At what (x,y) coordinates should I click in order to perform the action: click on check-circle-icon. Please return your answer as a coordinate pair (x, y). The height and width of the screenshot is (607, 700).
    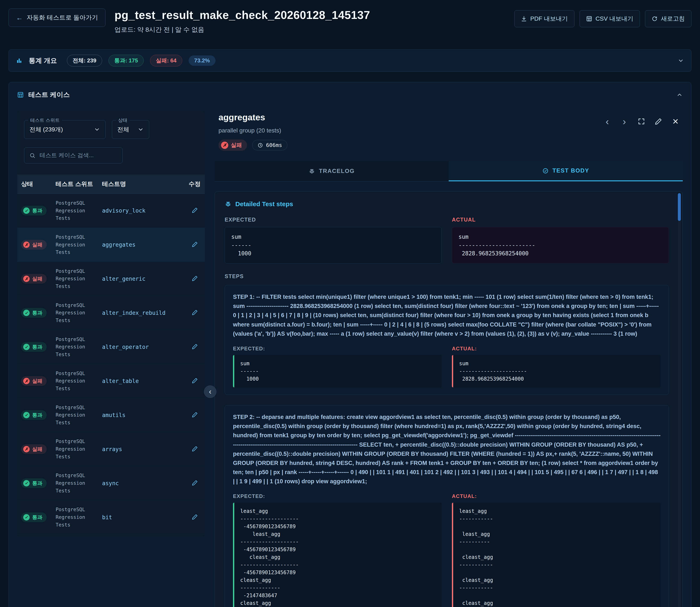
    Looking at the image, I should click on (546, 171).